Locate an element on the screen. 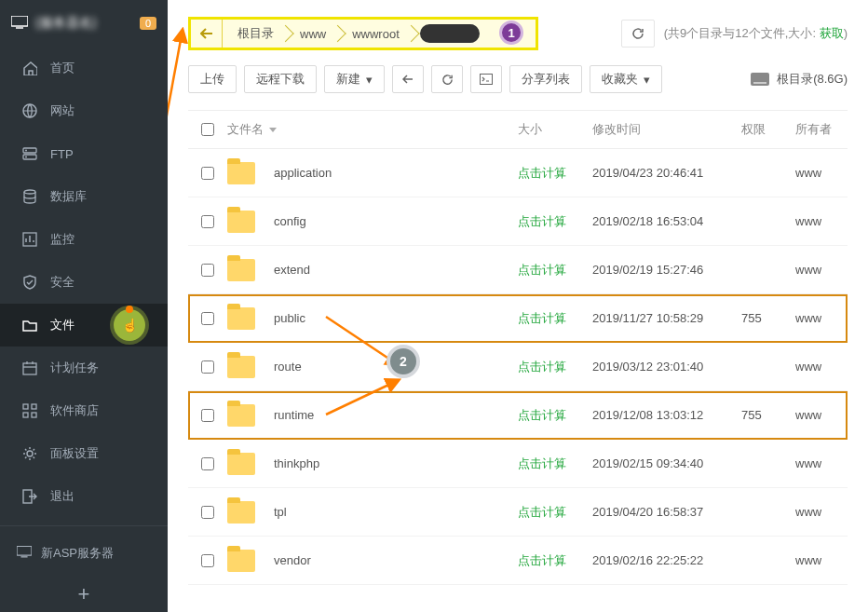 The height and width of the screenshot is (612, 868). table-row: extend 点击计算 2019/02/19 15:27:46 www is located at coordinates (518, 270).